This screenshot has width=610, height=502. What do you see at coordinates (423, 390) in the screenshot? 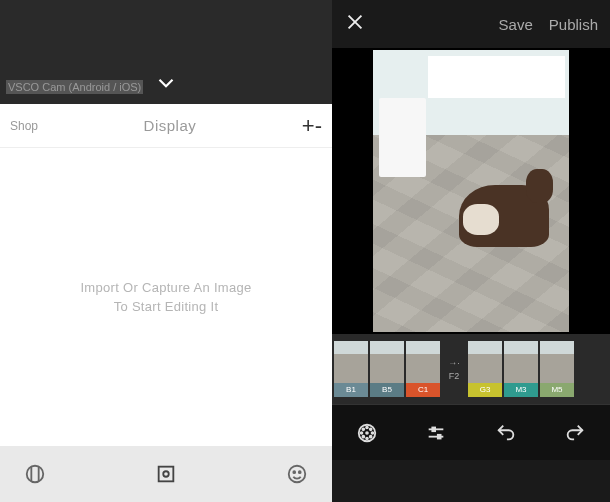
I see `filter-label: C1` at bounding box center [423, 390].